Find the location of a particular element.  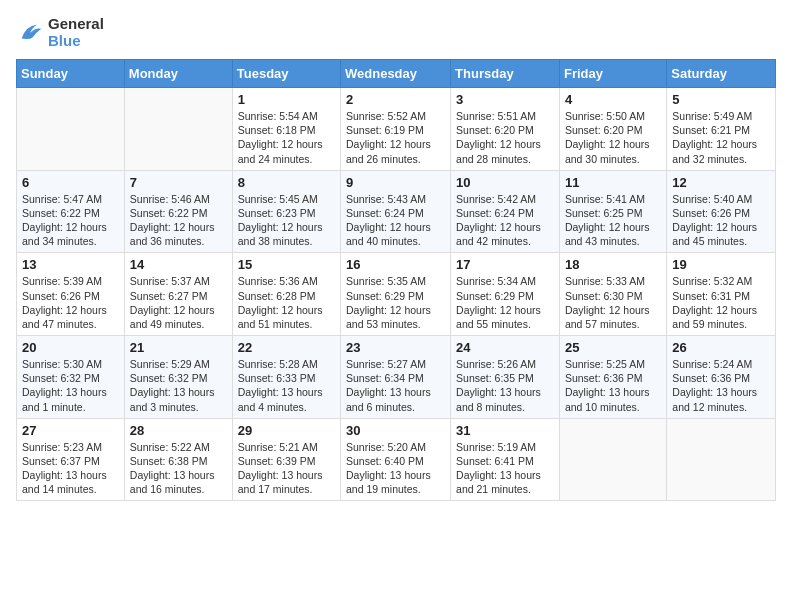

day-number: 14 is located at coordinates (178, 264).